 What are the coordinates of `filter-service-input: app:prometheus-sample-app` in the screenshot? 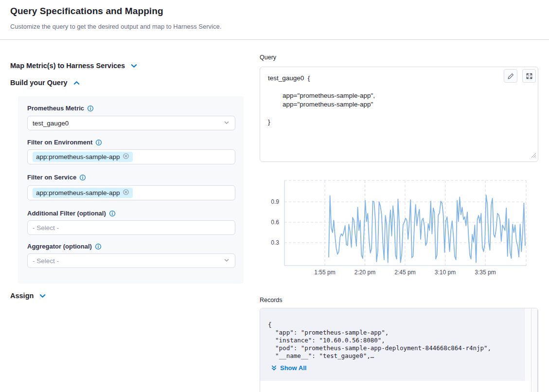 It's located at (131, 193).